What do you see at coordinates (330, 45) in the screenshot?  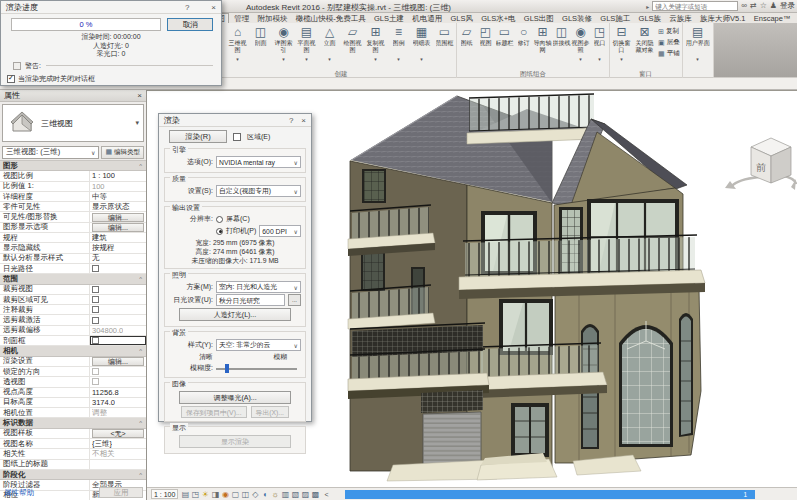 I see `ribbon-button: △ 立面` at bounding box center [330, 45].